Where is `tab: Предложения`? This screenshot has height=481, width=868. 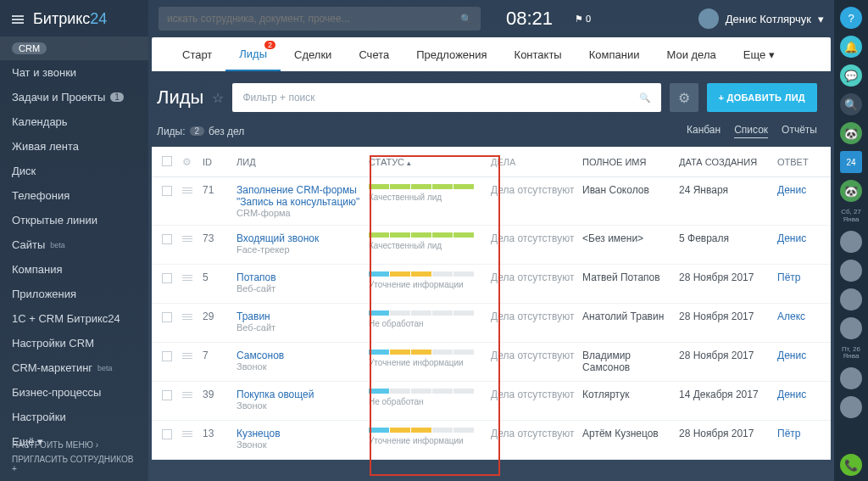
tab: Предложения is located at coordinates (451, 54).